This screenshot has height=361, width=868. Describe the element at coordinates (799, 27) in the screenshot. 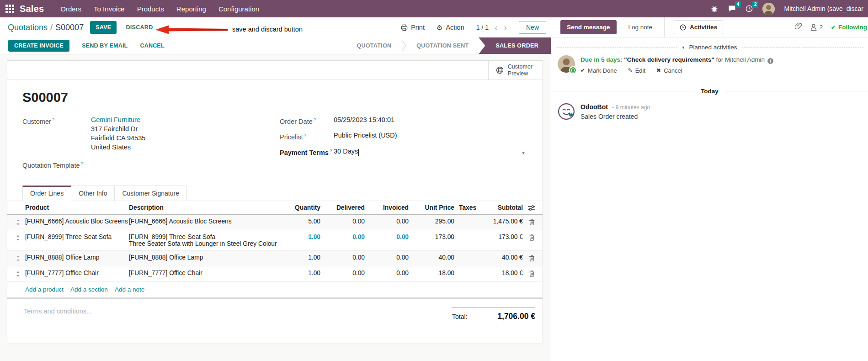

I see `attachments-paperclip-icon` at that location.